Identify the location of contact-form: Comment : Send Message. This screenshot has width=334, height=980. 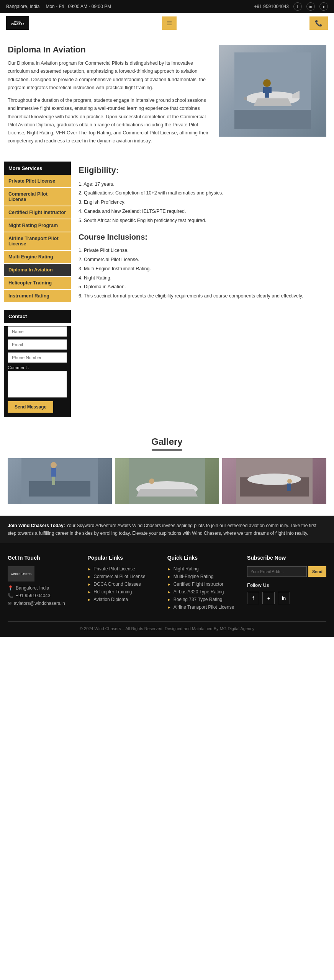
(38, 372).